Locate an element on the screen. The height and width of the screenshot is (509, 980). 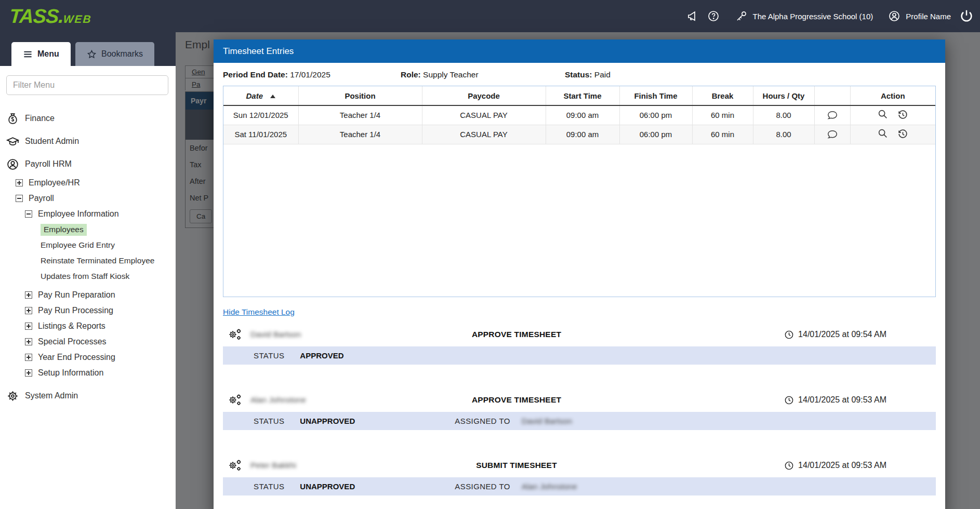
sidebar-item-special-processes: Special Processes is located at coordinates (99, 342).